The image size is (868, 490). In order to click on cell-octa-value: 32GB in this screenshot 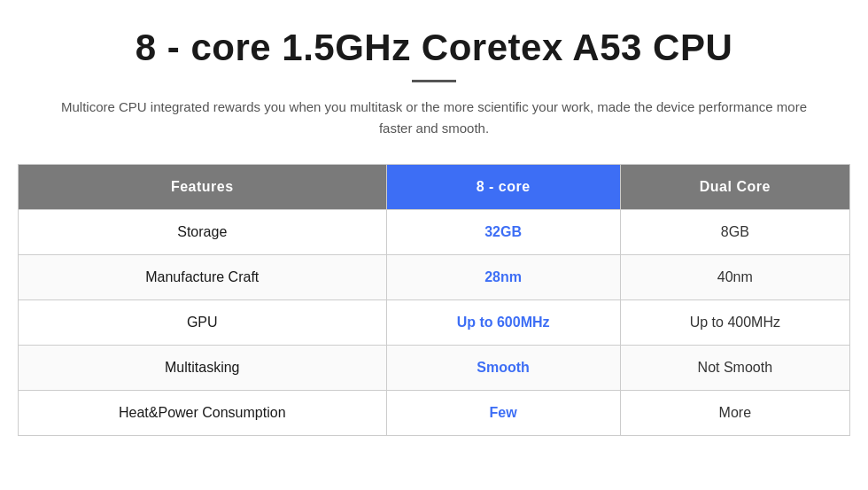, I will do `click(503, 232)`.